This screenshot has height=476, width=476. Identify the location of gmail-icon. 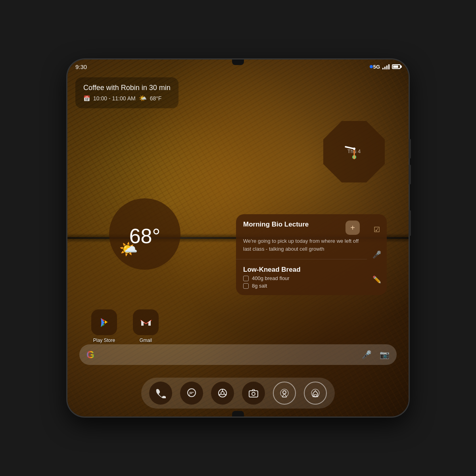
(146, 322).